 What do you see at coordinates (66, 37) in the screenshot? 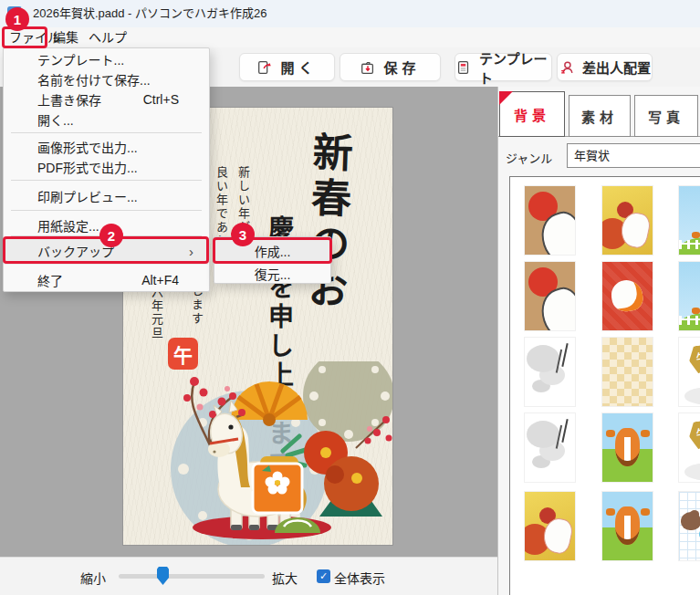
I see `menu-edit: 編集` at bounding box center [66, 37].